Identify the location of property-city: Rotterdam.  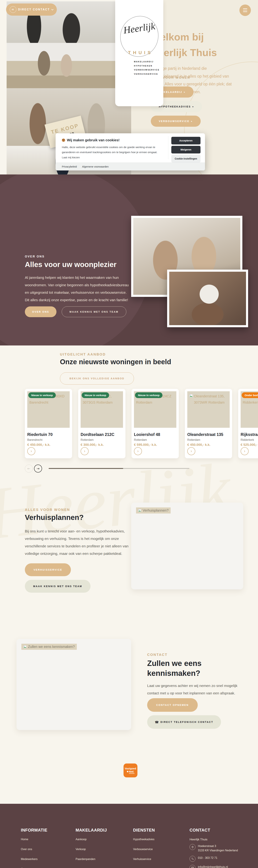
(208, 440).